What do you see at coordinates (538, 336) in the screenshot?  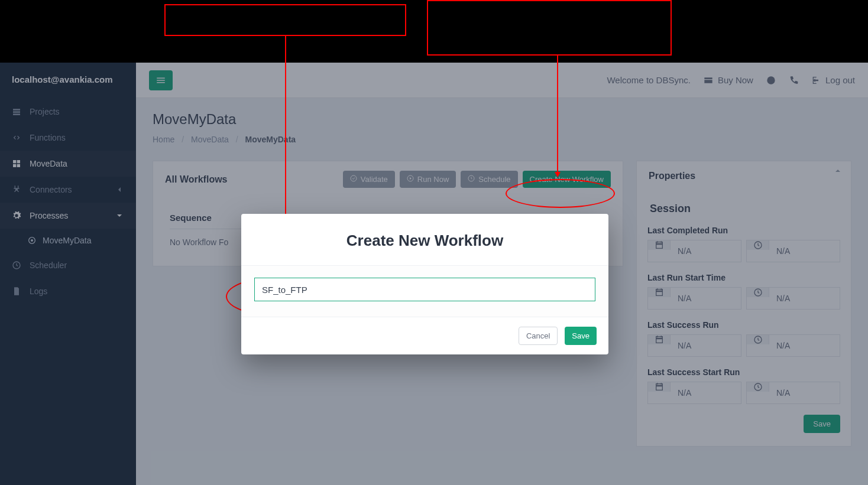 I see `modal-cancel-label: Cancel` at bounding box center [538, 336].